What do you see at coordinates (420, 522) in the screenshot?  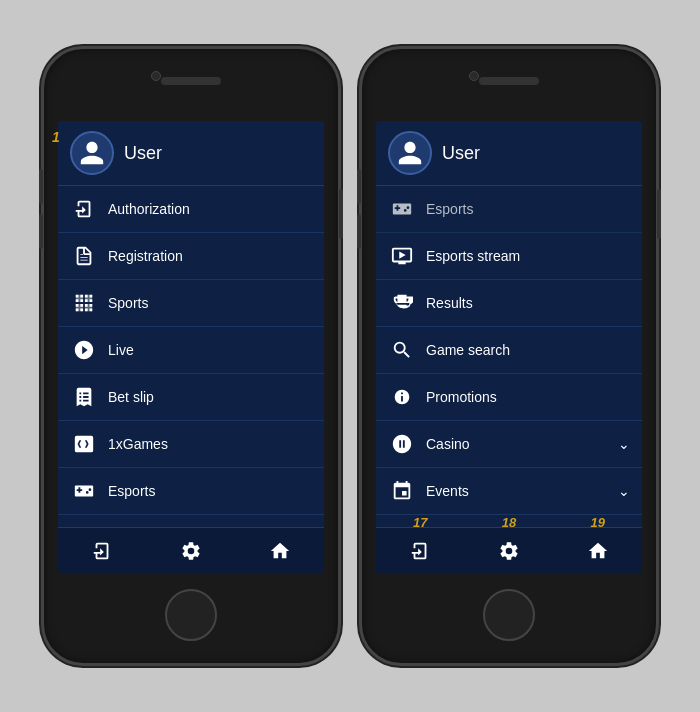 I see `num-17: 17` at bounding box center [420, 522].